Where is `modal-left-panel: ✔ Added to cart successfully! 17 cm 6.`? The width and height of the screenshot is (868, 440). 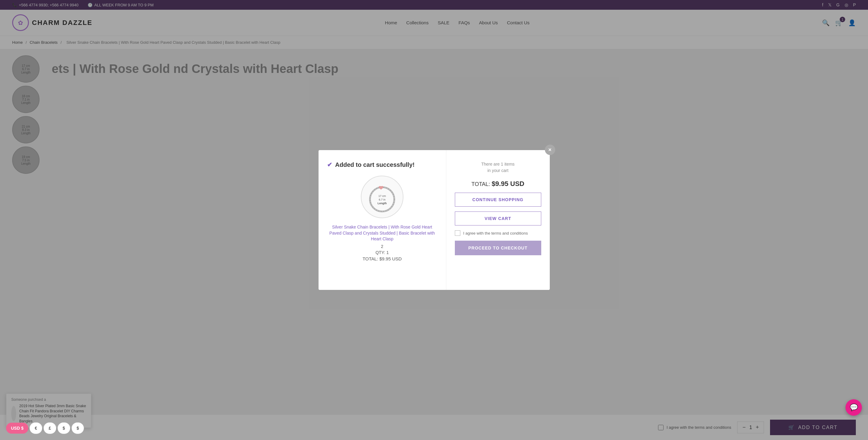
modal-left-panel: ✔ Added to cart successfully! 17 cm 6. is located at coordinates (382, 165).